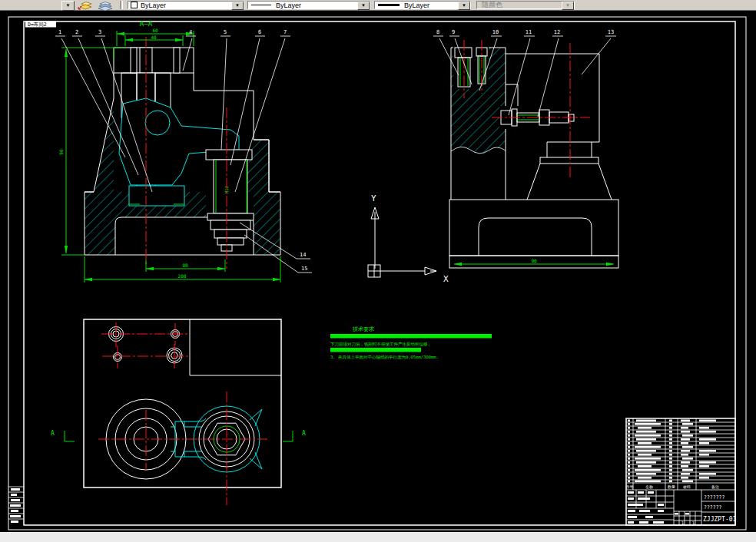 The width and height of the screenshot is (756, 542). Describe the element at coordinates (715, 487) in the screenshot. I see `svg-text: 备注` at that location.